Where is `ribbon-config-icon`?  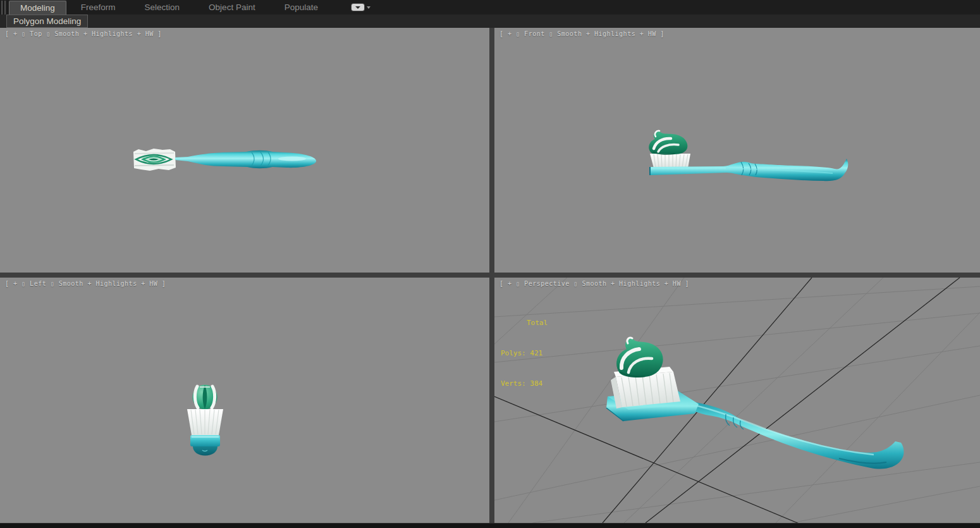
ribbon-config-icon is located at coordinates (358, 8).